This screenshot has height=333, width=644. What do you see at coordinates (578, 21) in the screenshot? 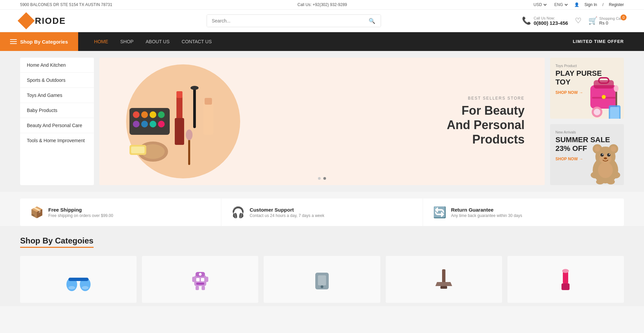
I see `wishlist-icon: ♡` at bounding box center [578, 21].